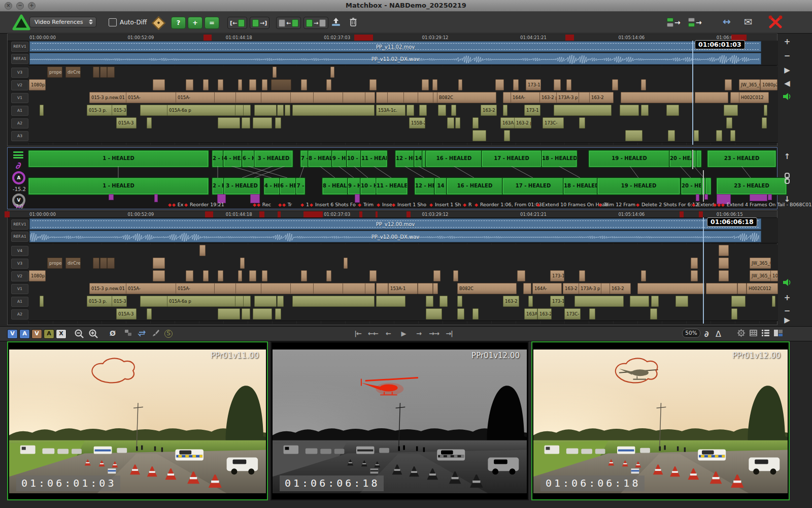 Image resolution: width=812 pixels, height=508 pixels. What do you see at coordinates (340, 158) in the screenshot?
I see `healed-clip-top: 9 - HEA` at bounding box center [340, 158].